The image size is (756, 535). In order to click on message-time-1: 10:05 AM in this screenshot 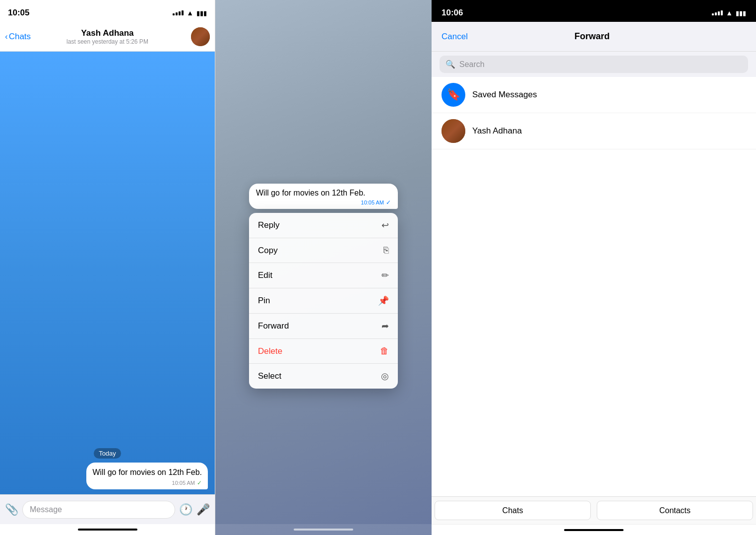, I will do `click(184, 483)`.